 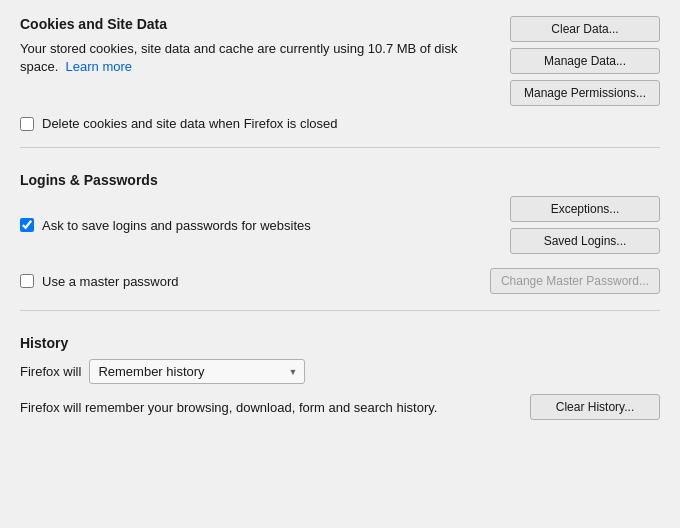 I want to click on history-description: Firefox will remember your browsing, dow…, so click(x=269, y=408).